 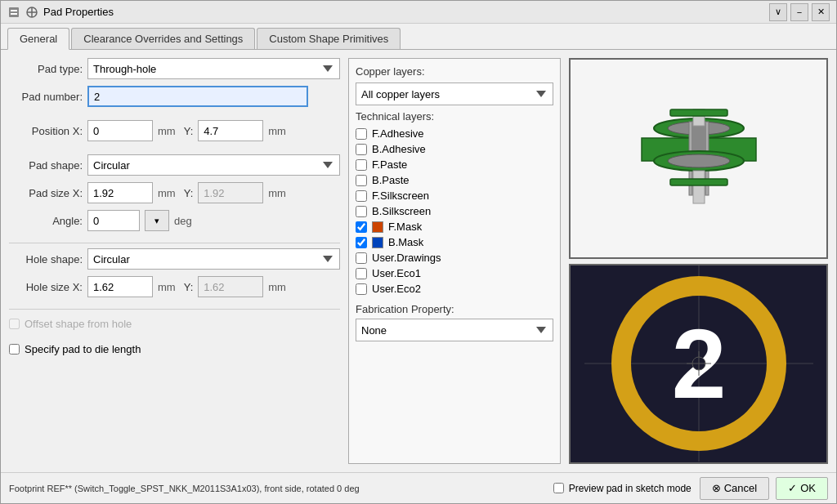 What do you see at coordinates (398, 134) in the screenshot?
I see `layer-f-adhesive-label: F.Adhesive` at bounding box center [398, 134].